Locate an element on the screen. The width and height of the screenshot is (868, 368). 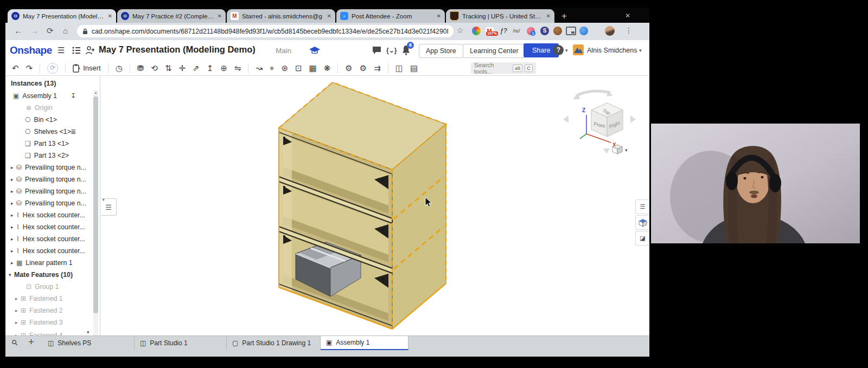
gear-relation-icon: ⚙ is located at coordinates (348, 68).